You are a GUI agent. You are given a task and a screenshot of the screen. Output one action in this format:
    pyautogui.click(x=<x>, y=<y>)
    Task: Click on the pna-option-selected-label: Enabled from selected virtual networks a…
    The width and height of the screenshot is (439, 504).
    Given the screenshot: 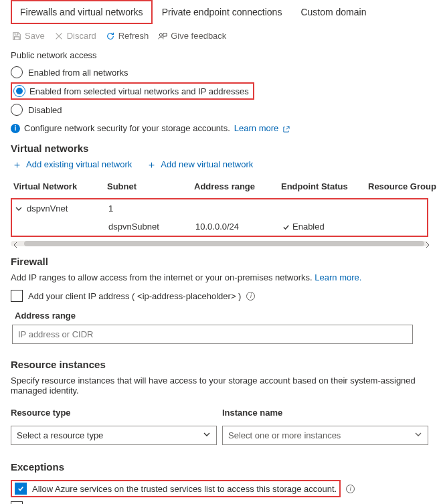 What is the action you would take?
    pyautogui.click(x=139, y=91)
    